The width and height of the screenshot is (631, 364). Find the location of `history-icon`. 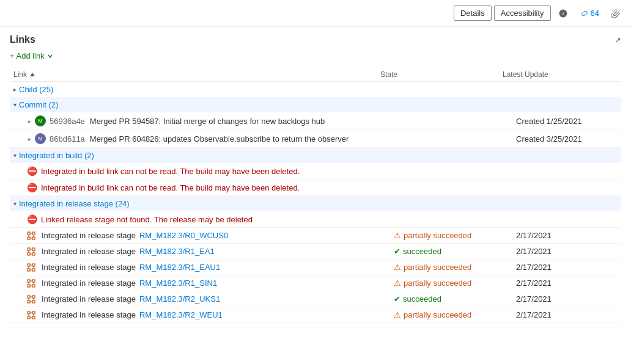

history-icon is located at coordinates (563, 13).